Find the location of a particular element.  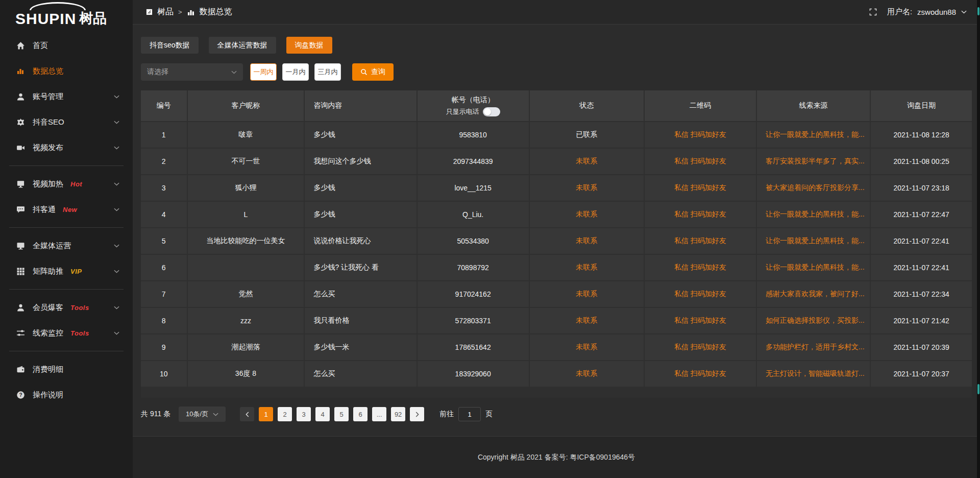

sidebar-item-home: 首页 is located at coordinates (66, 45).